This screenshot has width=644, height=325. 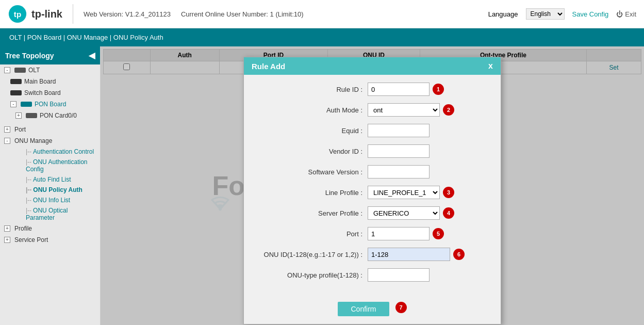 What do you see at coordinates (404, 213) in the screenshot?
I see `server-profile-select: GENERICO DEFAULT` at bounding box center [404, 213].